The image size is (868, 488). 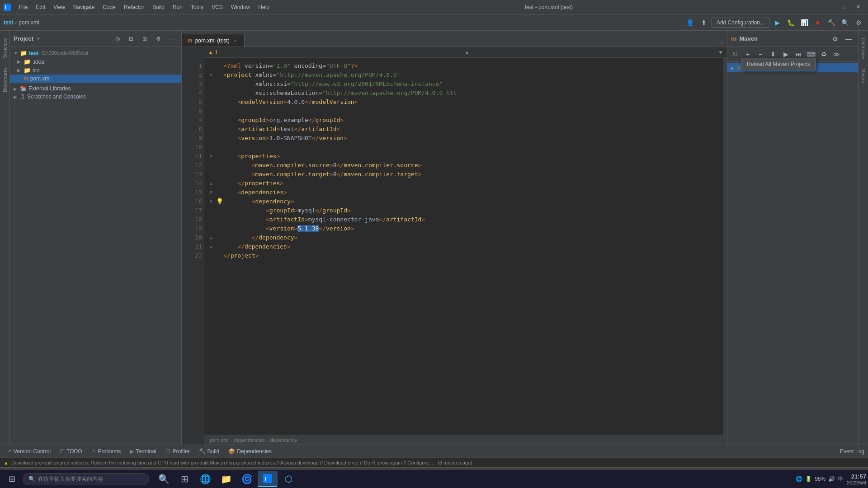 I want to click on tree-label-src: src, so click(x=36, y=70).